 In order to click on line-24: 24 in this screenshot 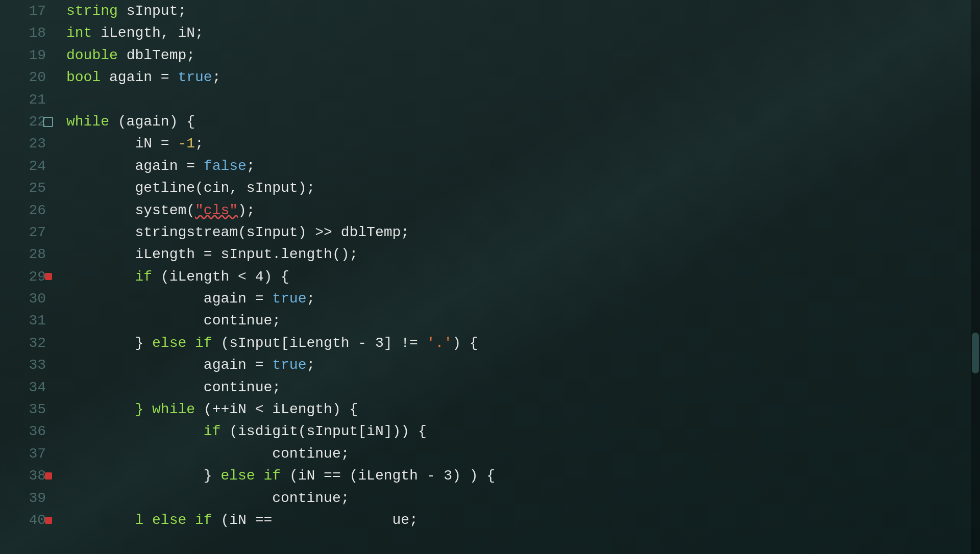, I will do `click(23, 166)`.